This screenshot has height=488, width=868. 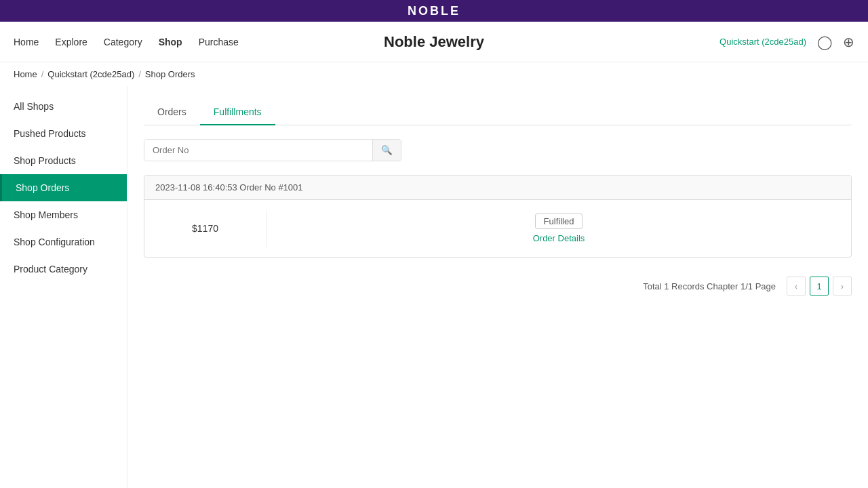 I want to click on sidebar-item-shop-configuration: Shop Configuration, so click(x=64, y=242).